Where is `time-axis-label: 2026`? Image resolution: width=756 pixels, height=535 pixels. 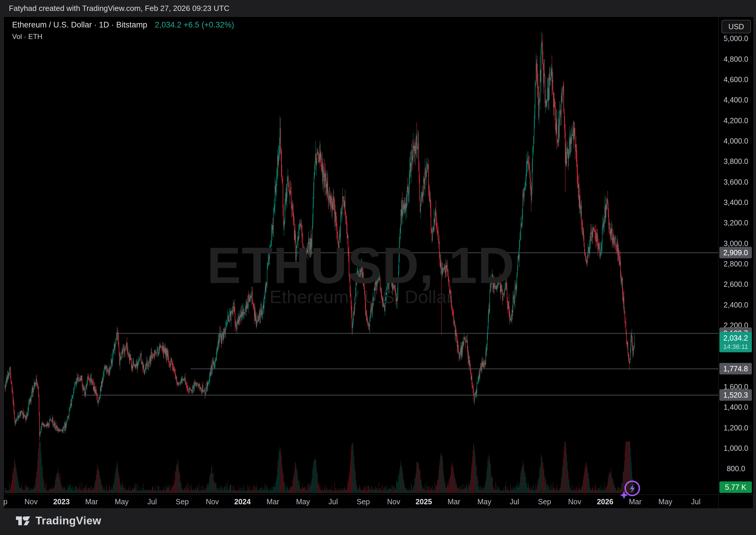 time-axis-label: 2026 is located at coordinates (605, 501).